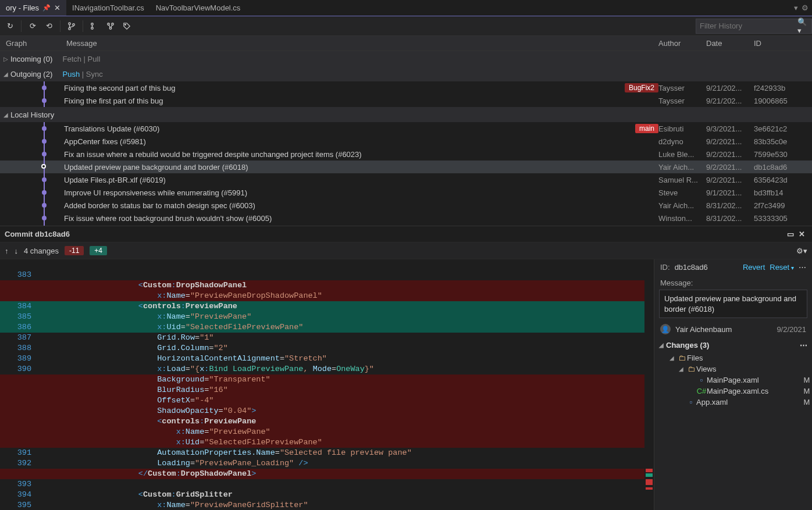 The height and width of the screenshot is (510, 812). I want to click on tree-file-mainpage-xaml: ▫ MainPage.xaml M, so click(733, 380).